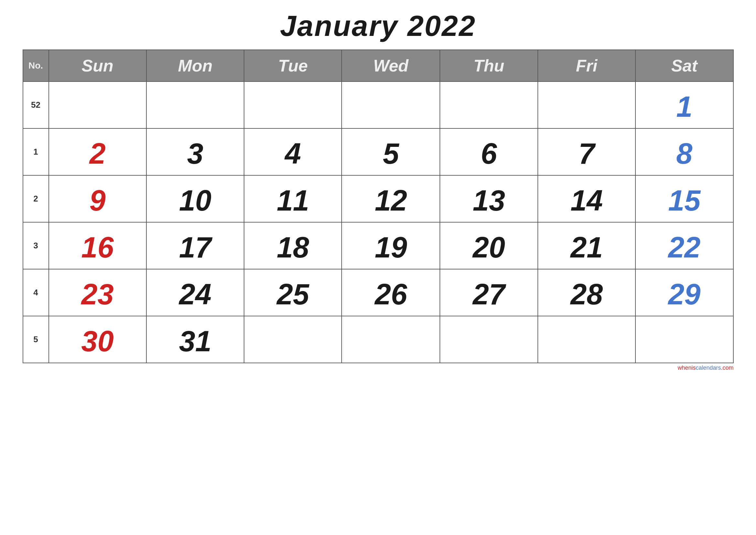 The height and width of the screenshot is (535, 756). I want to click on day-cell: 23, so click(97, 293).